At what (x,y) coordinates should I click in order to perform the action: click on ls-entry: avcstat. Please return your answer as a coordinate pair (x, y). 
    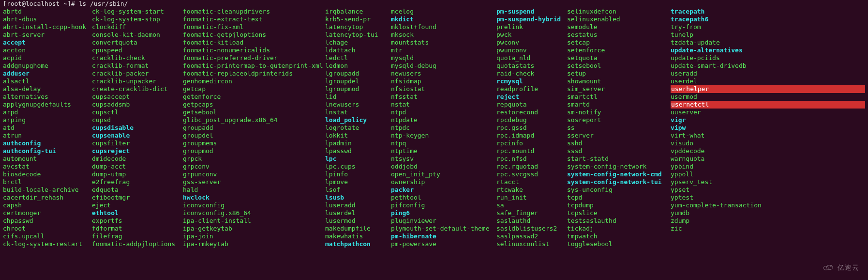
    Looking at the image, I should click on (47, 167).